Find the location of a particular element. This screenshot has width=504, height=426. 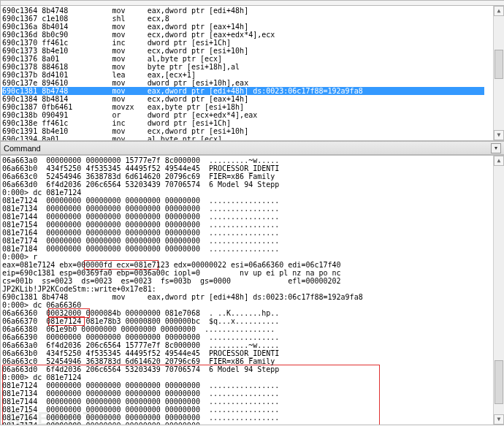

disasm-row: 690c136a 8b4014 mov eax,dword ptr [eax+1… is located at coordinates (253, 26).